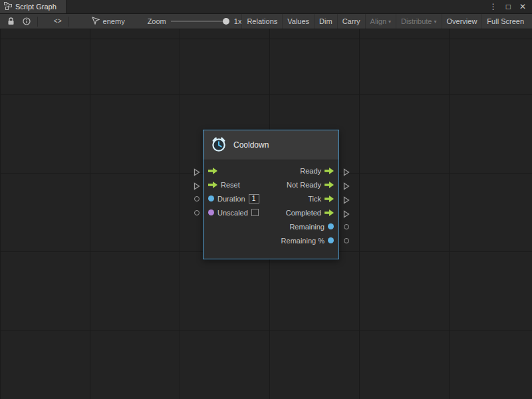 The image size is (532, 399). I want to click on carry-label: Carry, so click(351, 21).